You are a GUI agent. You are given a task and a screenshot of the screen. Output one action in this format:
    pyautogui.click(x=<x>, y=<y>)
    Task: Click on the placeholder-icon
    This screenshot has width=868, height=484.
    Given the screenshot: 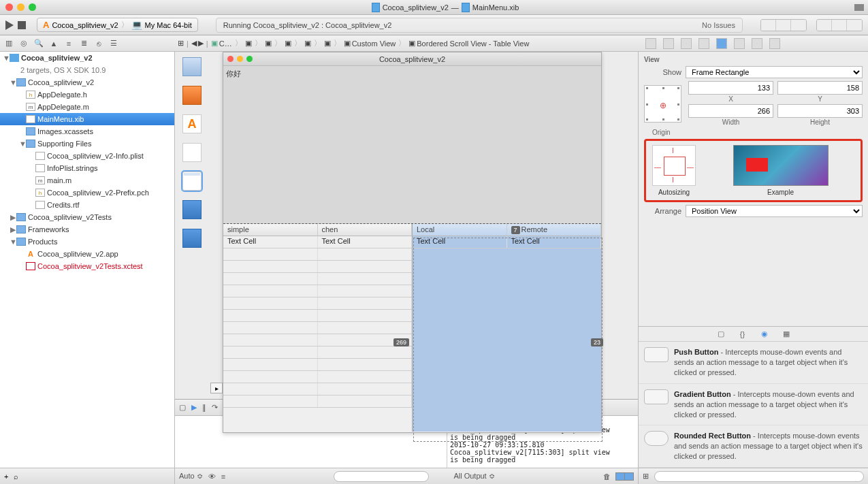 What is the action you would take?
    pyautogui.click(x=192, y=67)
    